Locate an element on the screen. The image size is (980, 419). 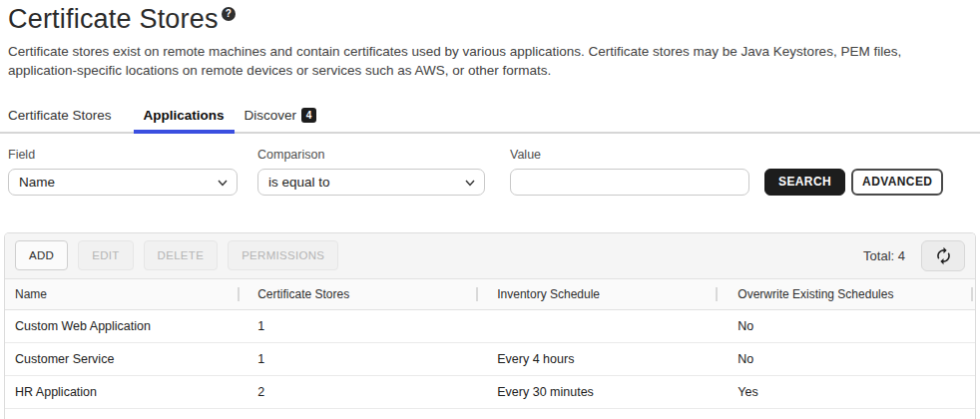
tab-certificate-stores: Certificate Stores is located at coordinates (65, 119).